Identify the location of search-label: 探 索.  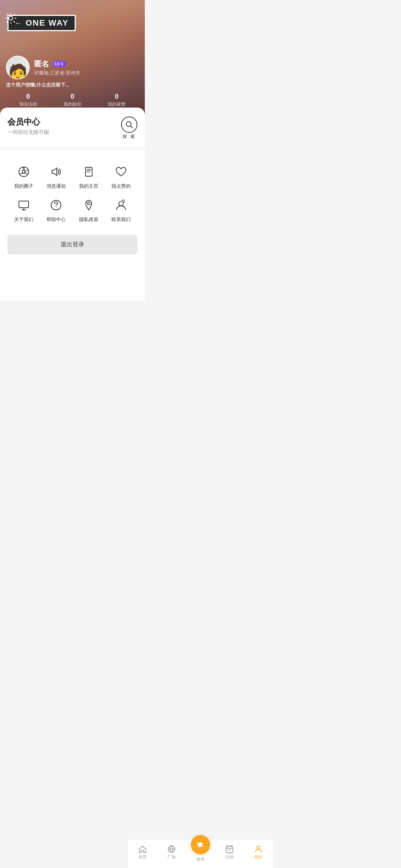
(129, 137).